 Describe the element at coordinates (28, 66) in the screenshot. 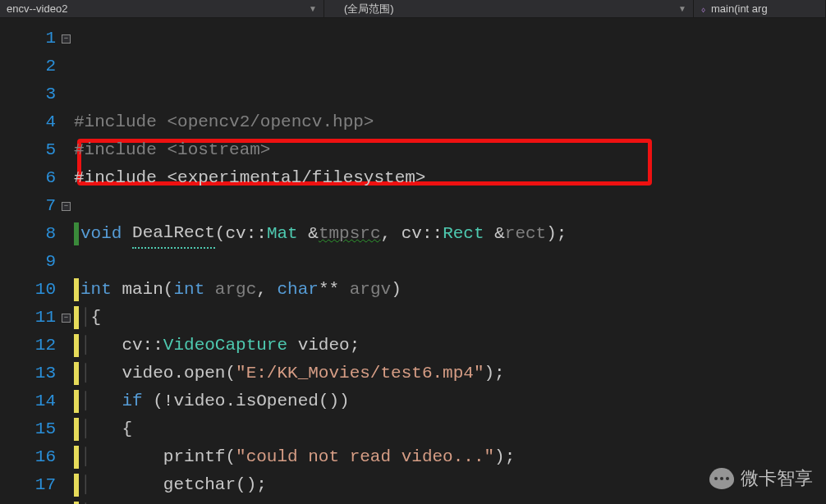

I see `line-number: 2` at that location.